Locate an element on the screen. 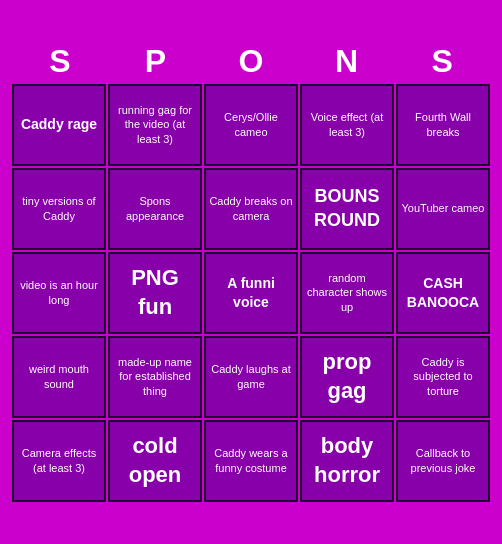 The height and width of the screenshot is (544, 502). header-p: P is located at coordinates (155, 62).